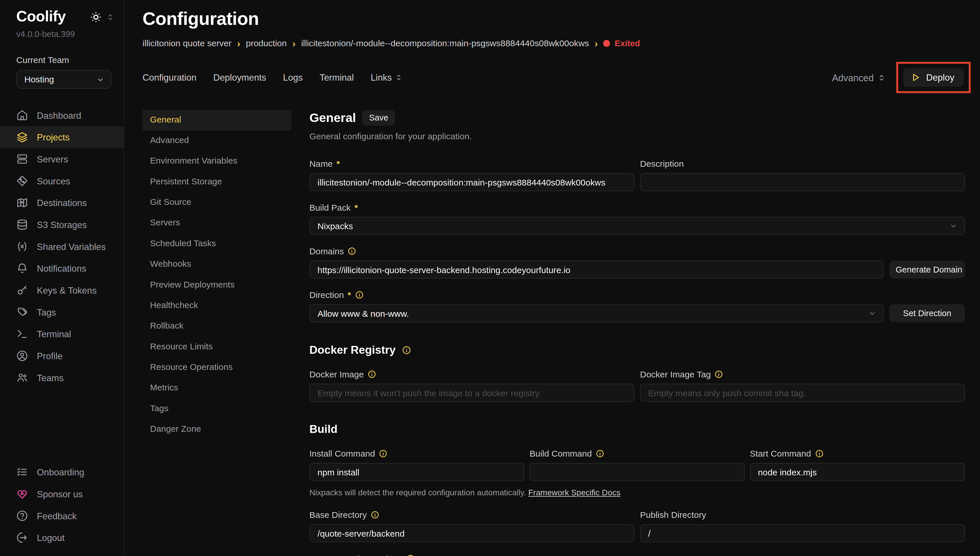 This screenshot has width=980, height=556. What do you see at coordinates (240, 78) in the screenshot?
I see `tab-deployments: Deployments` at bounding box center [240, 78].